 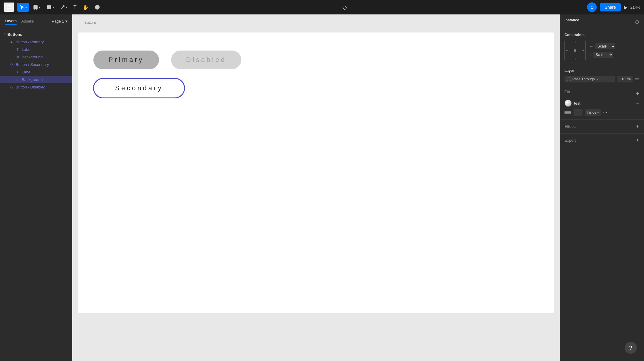 I want to click on menu-button: ☰, so click(x=9, y=7).